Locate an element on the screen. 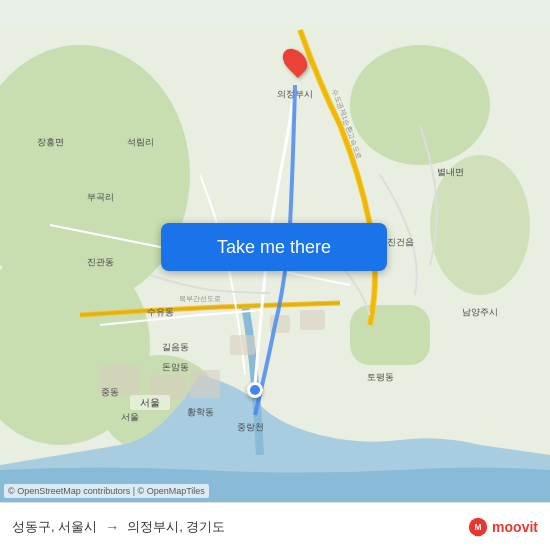  route-arrow: → is located at coordinates (112, 527).